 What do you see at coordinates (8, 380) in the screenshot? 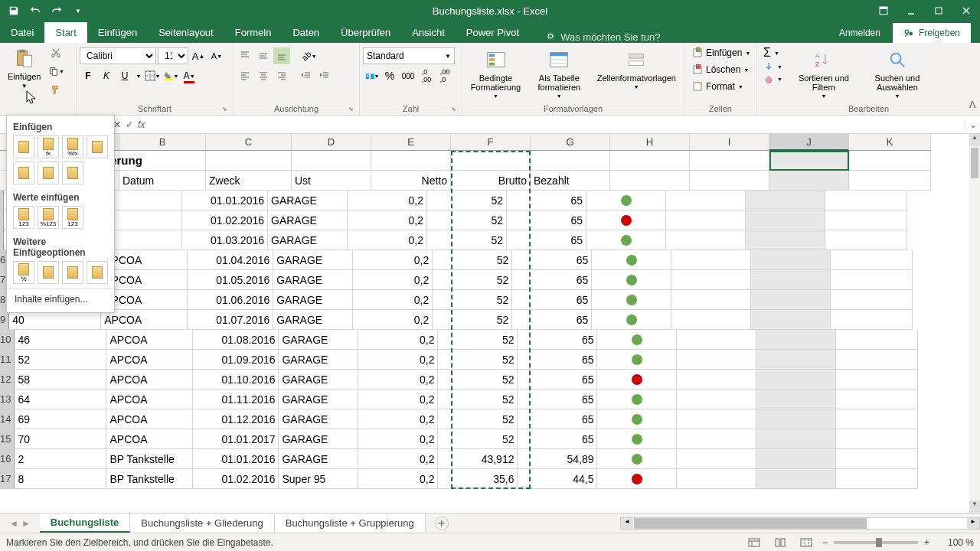
I see `row-header: 12` at bounding box center [8, 380].